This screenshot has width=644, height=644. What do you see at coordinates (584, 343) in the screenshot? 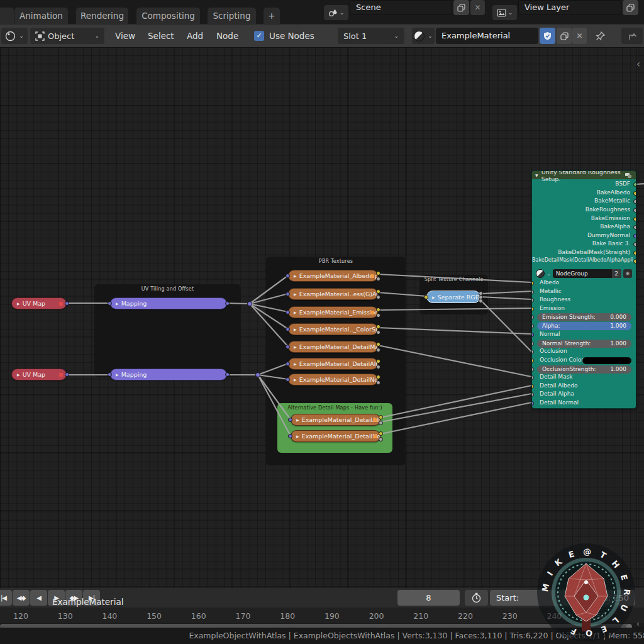
I see `unity-input-normal-strength--slider: Normal Strength:1.000` at bounding box center [584, 343].